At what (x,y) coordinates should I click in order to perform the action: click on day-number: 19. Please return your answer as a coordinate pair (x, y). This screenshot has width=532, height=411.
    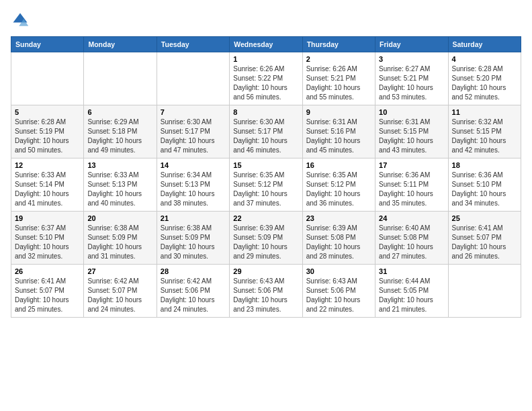
    Looking at the image, I should click on (47, 218).